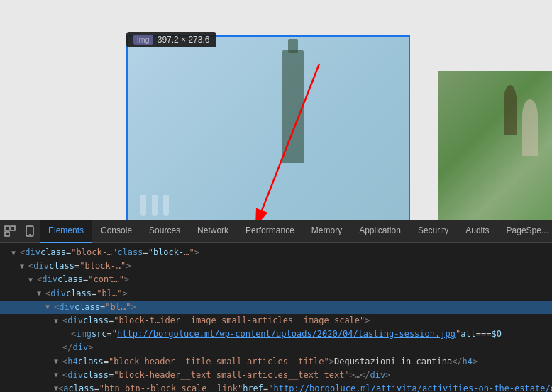 Image resolution: width=552 pixels, height=392 pixels. What do you see at coordinates (495, 145) in the screenshot?
I see `right-image` at bounding box center [495, 145].